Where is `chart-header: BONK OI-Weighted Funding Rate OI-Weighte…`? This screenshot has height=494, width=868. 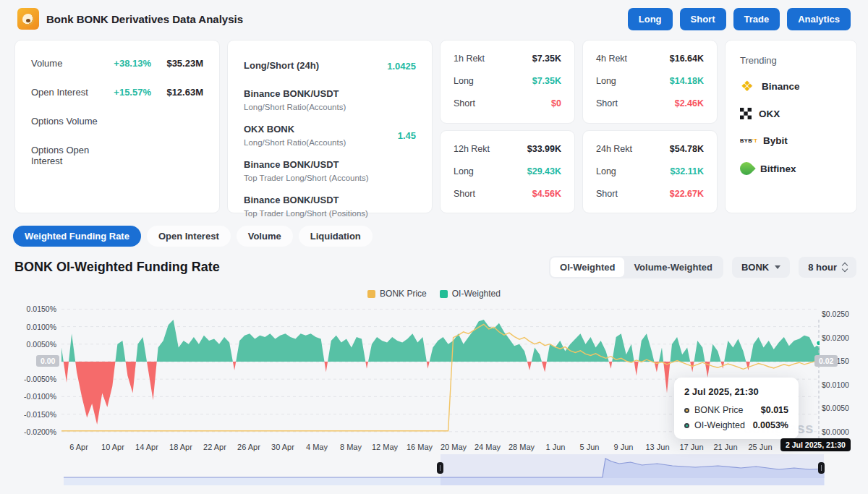
chart-header: BONK OI-Weighted Funding Rate OI-Weighte… is located at coordinates (435, 268).